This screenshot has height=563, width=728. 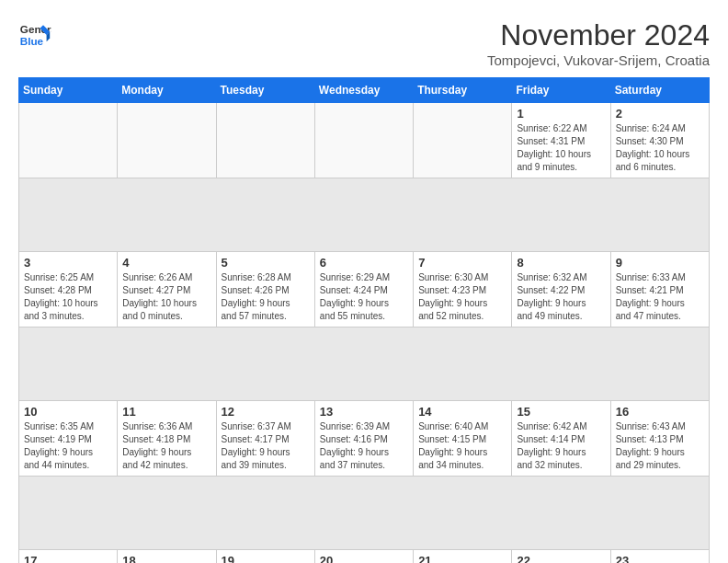 What do you see at coordinates (68, 290) in the screenshot?
I see `calendar-cell: 3Sunrise: 6:25 AM Sunset: 4:28 PM Daylig…` at bounding box center [68, 290].